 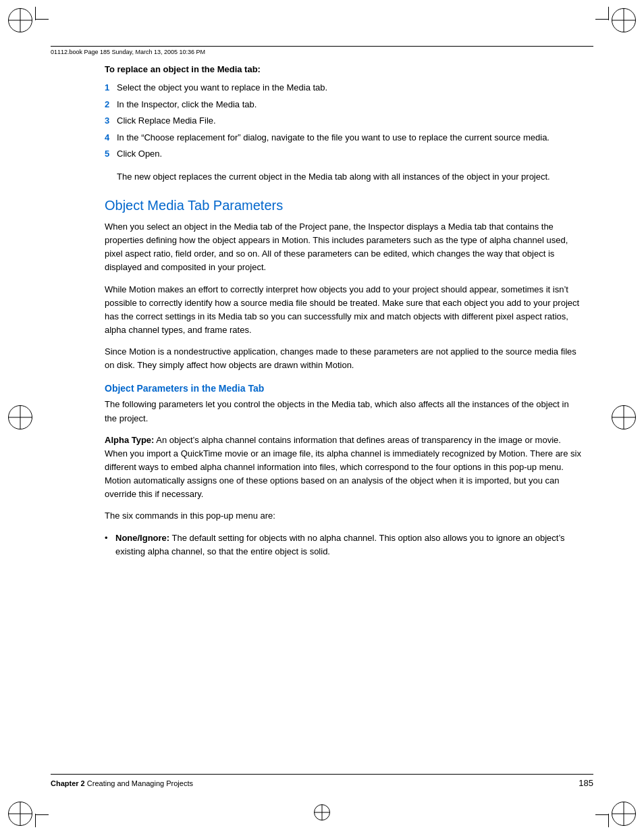 What do you see at coordinates (128, 52) in the screenshot?
I see `book-info: 01112.book Page 185 Sunday, March 13, 20…` at bounding box center [128, 52].